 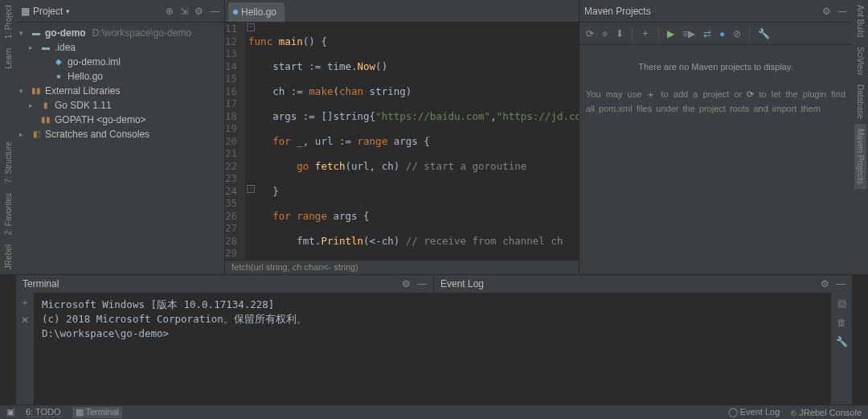 I want to click on generate-icon: ⎆, so click(x=604, y=34).